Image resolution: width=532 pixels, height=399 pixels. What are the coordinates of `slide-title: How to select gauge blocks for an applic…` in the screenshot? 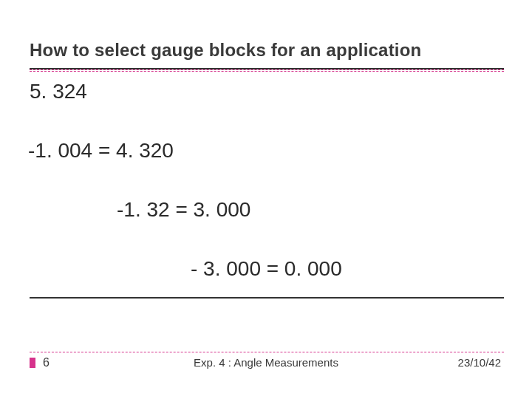 It's located at (266, 50).